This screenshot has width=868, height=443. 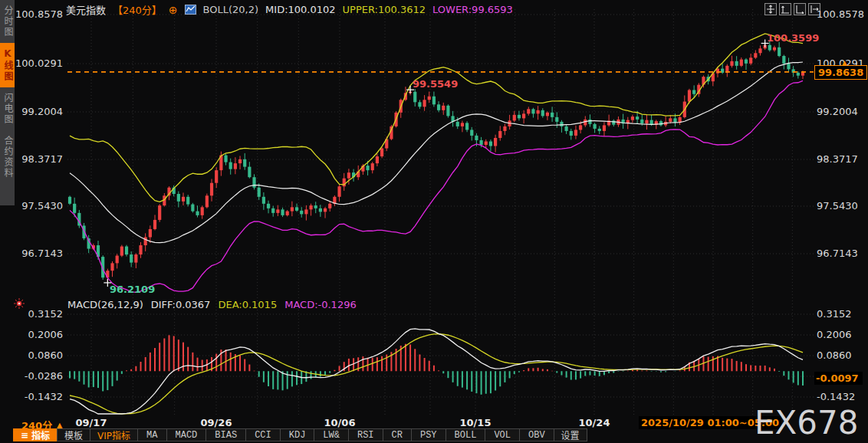 I want to click on price-axis-label-left: 98.3717, so click(x=38, y=159).